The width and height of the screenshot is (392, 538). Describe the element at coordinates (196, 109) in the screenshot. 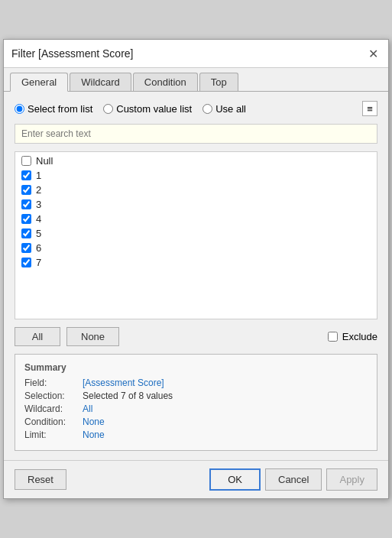

I see `radio-group: Select from list Custom value list Use a…` at that location.